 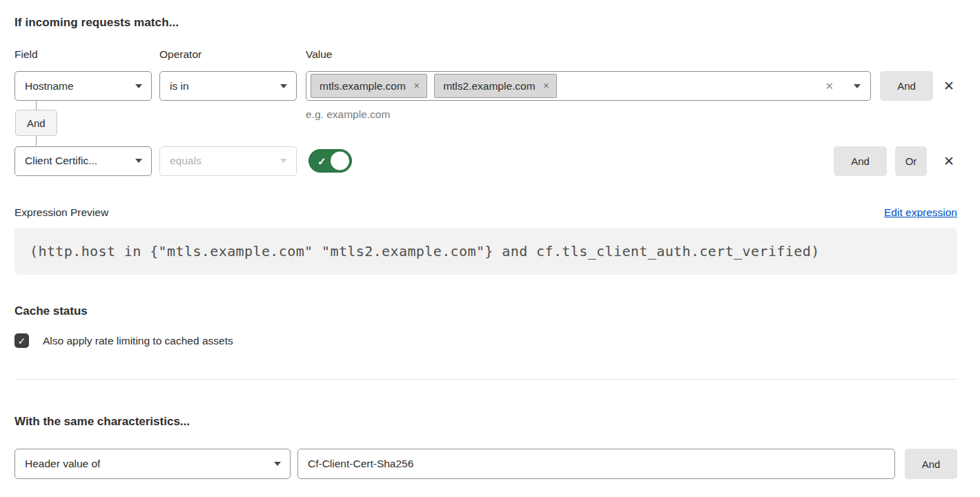 What do you see at coordinates (369, 86) in the screenshot?
I see `value-tag: mtls.example.com ✕` at bounding box center [369, 86].